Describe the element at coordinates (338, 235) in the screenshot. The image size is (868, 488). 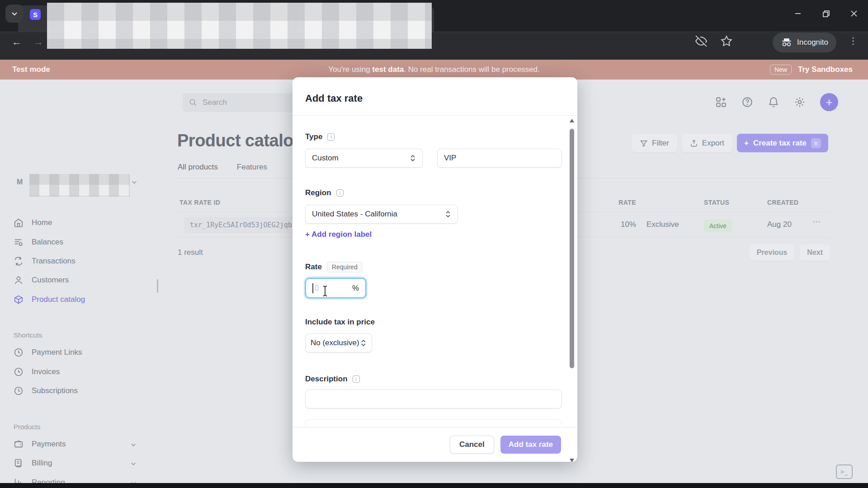
I see `add-region-label-link: + Add region label` at that location.